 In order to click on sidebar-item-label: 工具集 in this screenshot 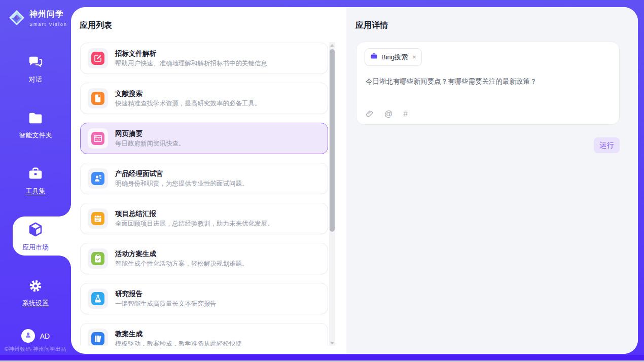, I will do `click(35, 191)`.